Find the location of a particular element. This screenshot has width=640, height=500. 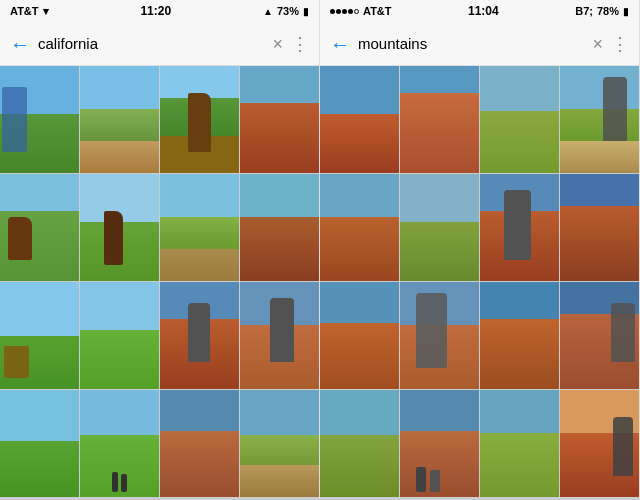

more-button-left: ⋮ is located at coordinates (300, 44).